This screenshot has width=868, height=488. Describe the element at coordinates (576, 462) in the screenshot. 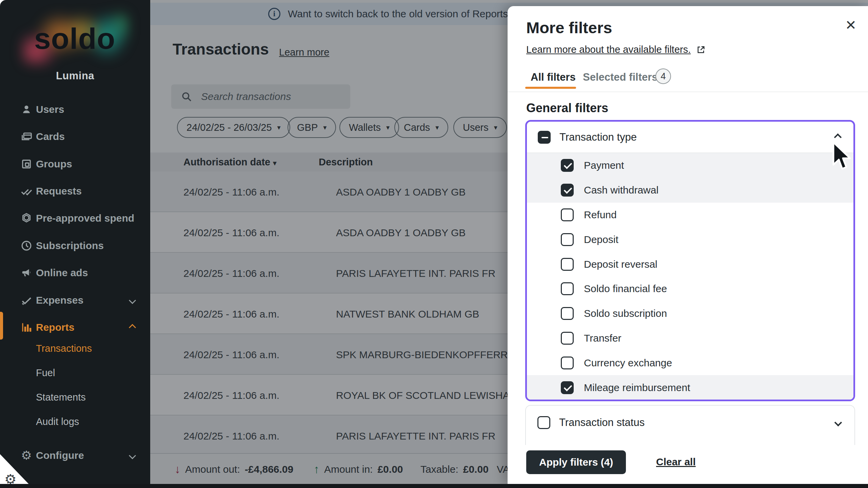

I see `apply-filters-button: Apply filters (4)` at that location.